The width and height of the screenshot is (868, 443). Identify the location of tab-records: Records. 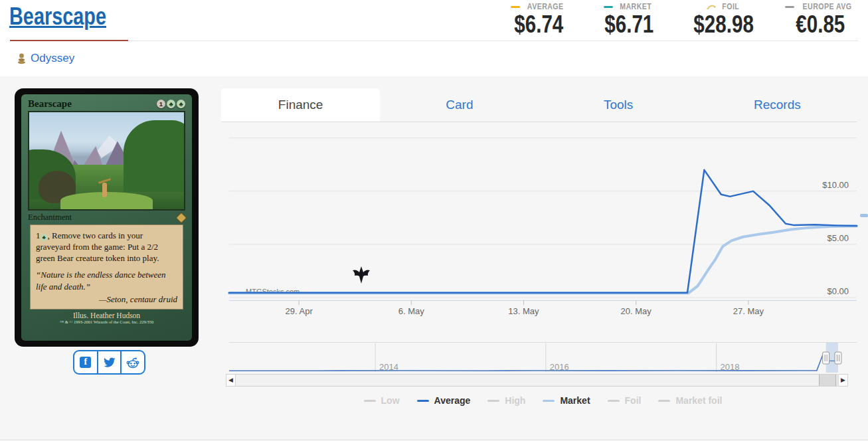
(777, 105).